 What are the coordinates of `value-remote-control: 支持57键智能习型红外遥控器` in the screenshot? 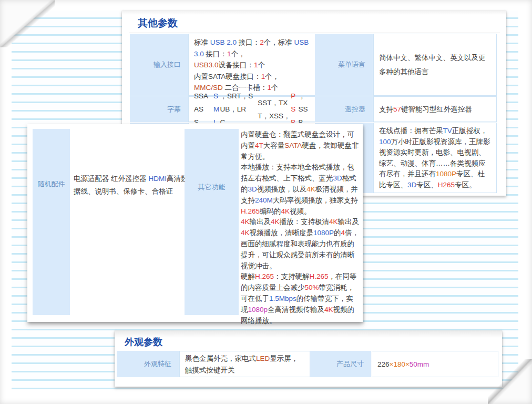 It's located at (435, 109).